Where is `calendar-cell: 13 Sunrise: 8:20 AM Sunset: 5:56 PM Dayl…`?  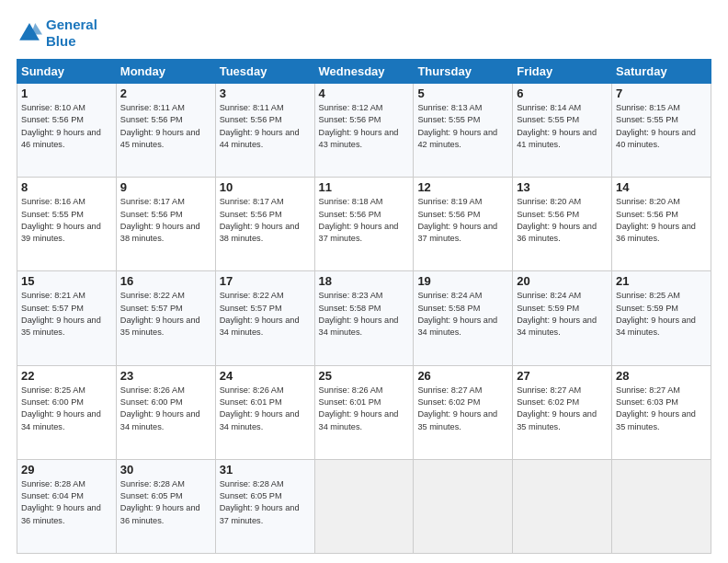
calendar-cell: 13 Sunrise: 8:20 AM Sunset: 5:56 PM Dayl… is located at coordinates (563, 224).